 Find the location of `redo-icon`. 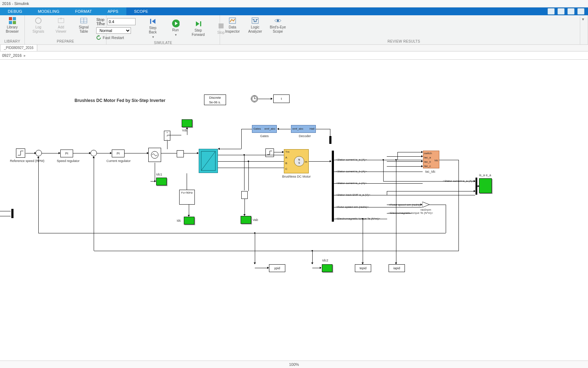

redo-icon is located at coordinates (571, 11).